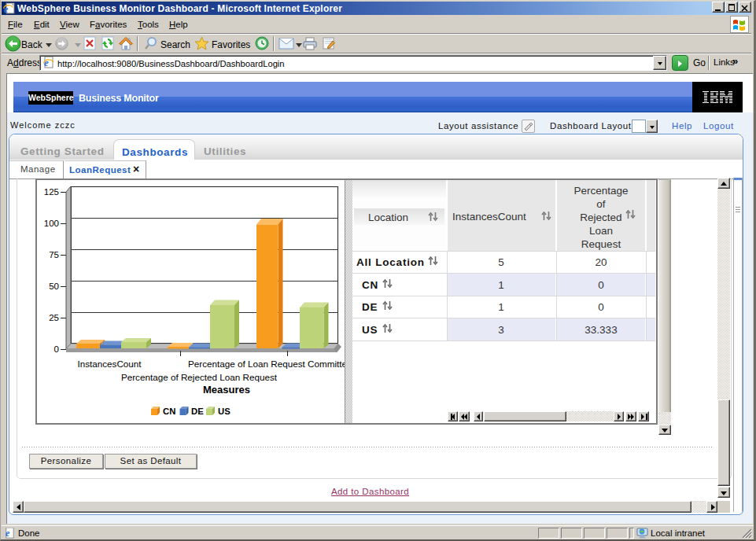  Describe the element at coordinates (197, 411) in the screenshot. I see `svg-text: DE` at that location.